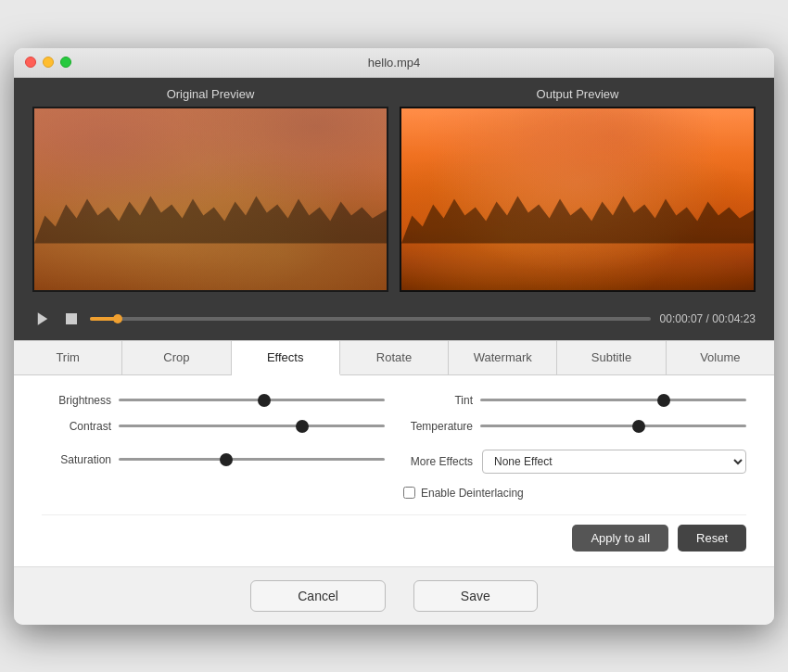 The height and width of the screenshot is (672, 788). What do you see at coordinates (48, 62) in the screenshot?
I see `traffic-lights` at bounding box center [48, 62].